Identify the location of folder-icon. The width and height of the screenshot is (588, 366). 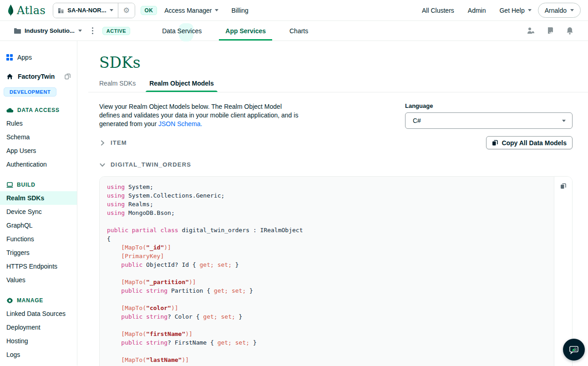
(17, 31).